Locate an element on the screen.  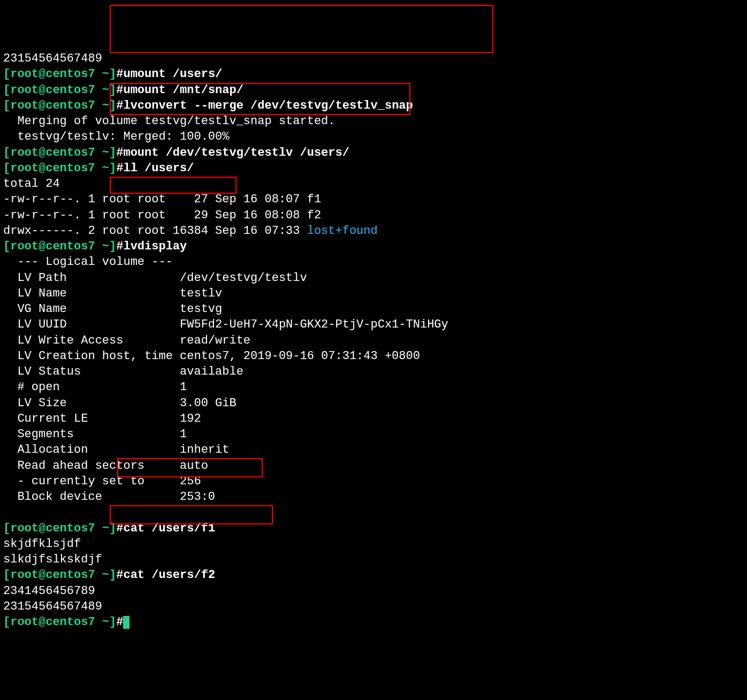
directory-name: lost+found is located at coordinates (342, 231).